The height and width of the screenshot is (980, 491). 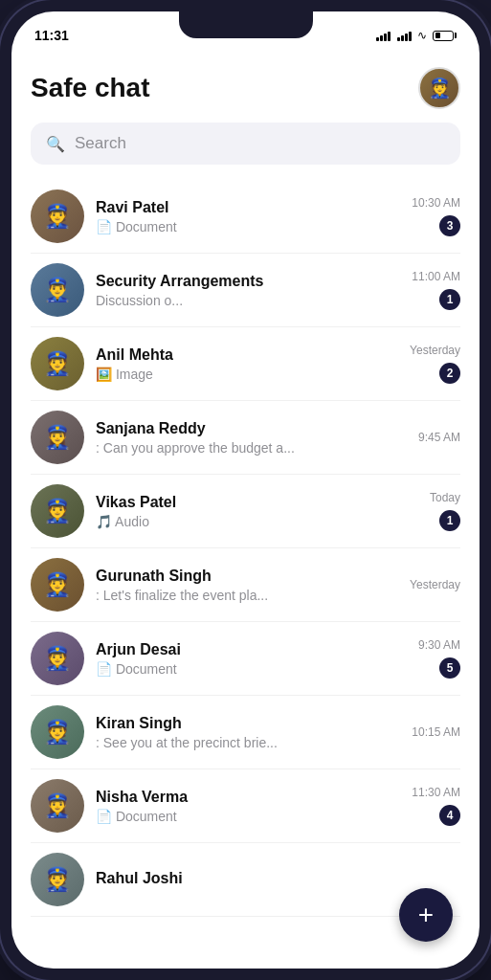 What do you see at coordinates (253, 448) in the screenshot?
I see `chat-preview: : Can you approve the budget a...` at bounding box center [253, 448].